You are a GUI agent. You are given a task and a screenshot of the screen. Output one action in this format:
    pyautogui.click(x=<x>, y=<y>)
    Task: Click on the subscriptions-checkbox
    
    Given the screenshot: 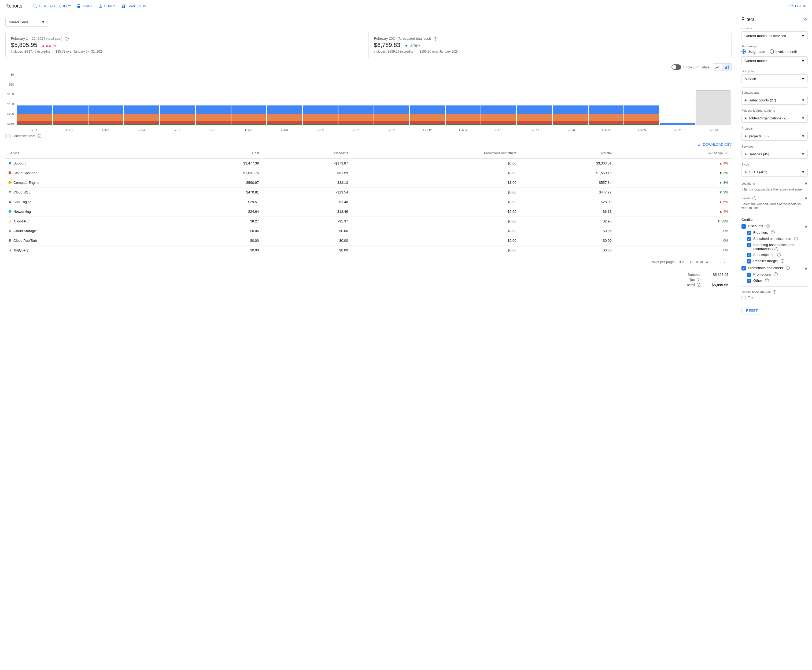 What is the action you would take?
    pyautogui.click(x=749, y=255)
    